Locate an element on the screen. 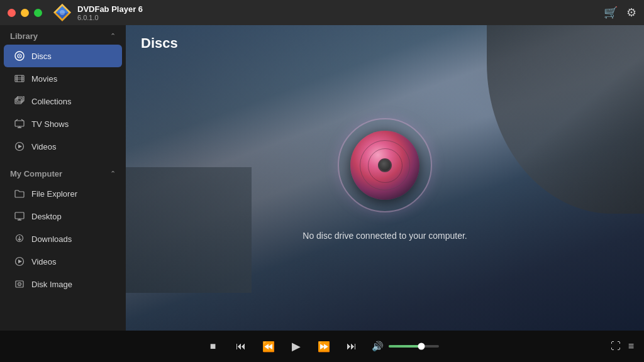  discs-label: Discs is located at coordinates (42, 57).